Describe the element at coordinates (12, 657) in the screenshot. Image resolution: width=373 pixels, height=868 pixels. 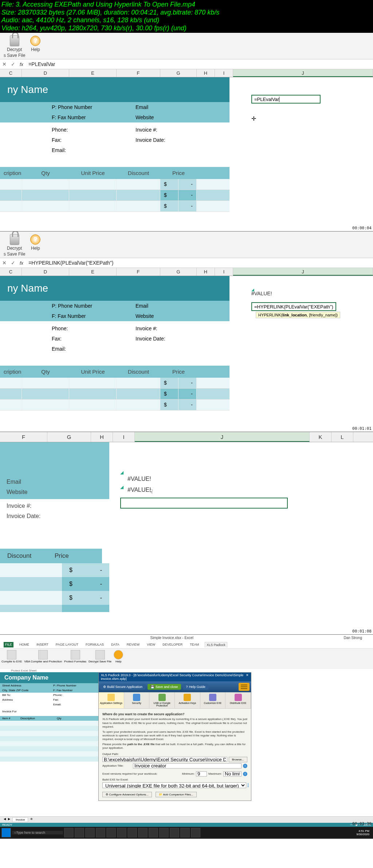
I see `compile-exe-button: Compile to EXE` at that location.